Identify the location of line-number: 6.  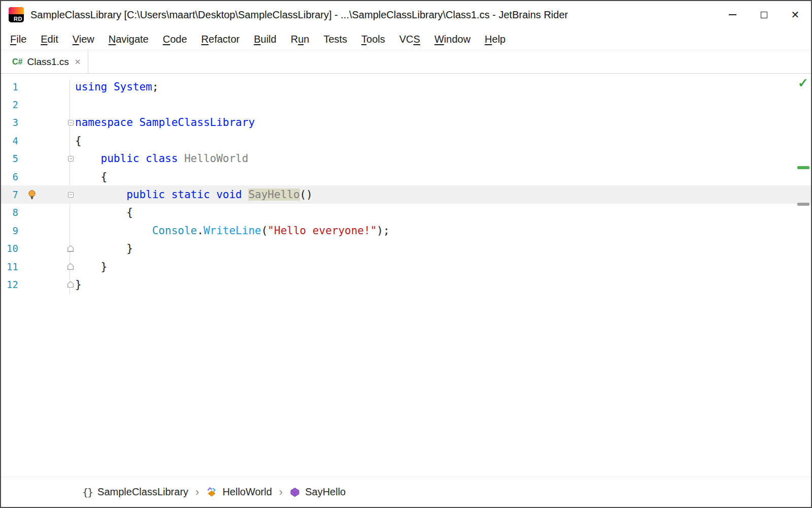
(11, 177).